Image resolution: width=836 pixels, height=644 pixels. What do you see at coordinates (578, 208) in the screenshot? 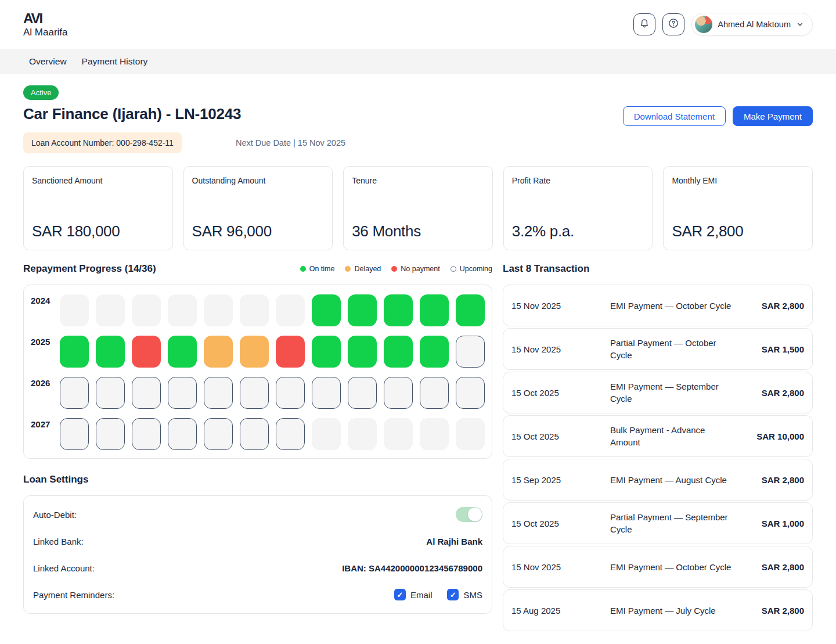
I see `stat-card: Profit Rate3.2% p.a.` at bounding box center [578, 208].